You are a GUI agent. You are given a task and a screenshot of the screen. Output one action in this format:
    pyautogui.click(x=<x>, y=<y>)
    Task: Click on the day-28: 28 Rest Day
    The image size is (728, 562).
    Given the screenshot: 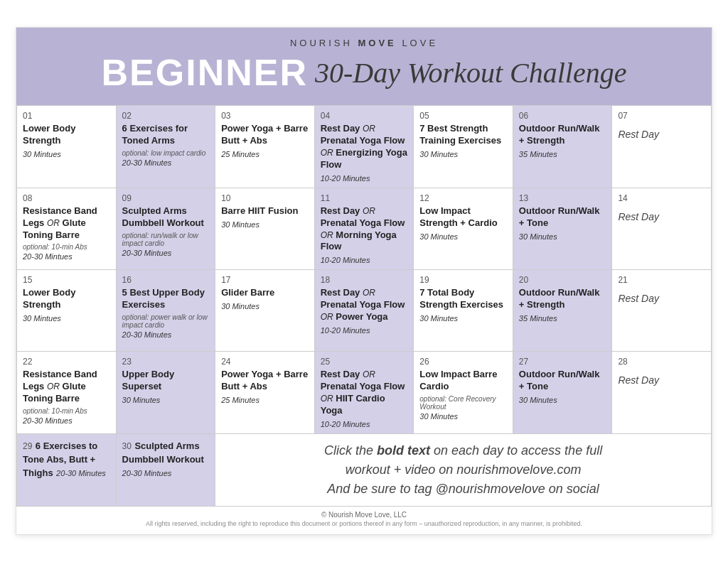 What is the action you would take?
    pyautogui.click(x=662, y=393)
    